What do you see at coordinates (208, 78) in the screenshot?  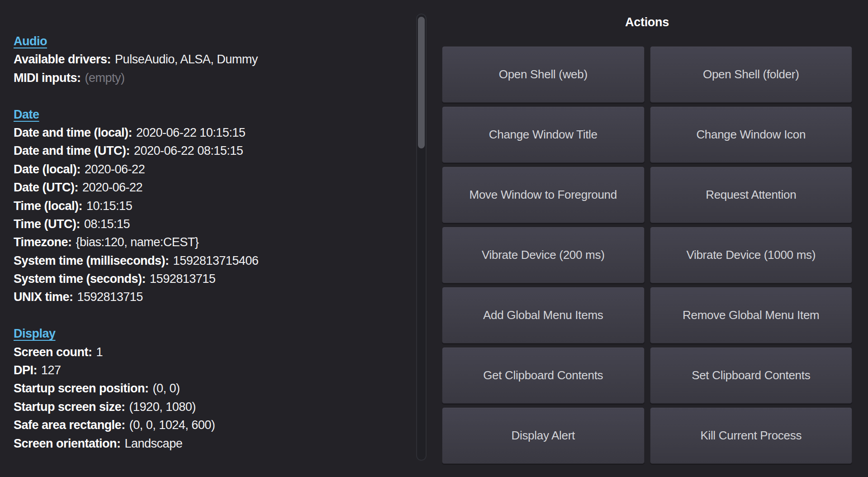 I see `info-row: MIDI inputs:(empty)` at bounding box center [208, 78].